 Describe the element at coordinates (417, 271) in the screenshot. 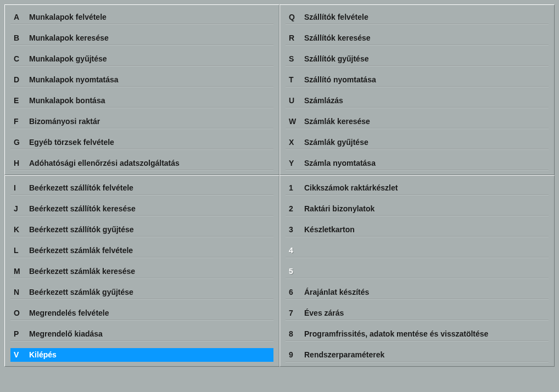

I see `menu-item-5: 5` at that location.